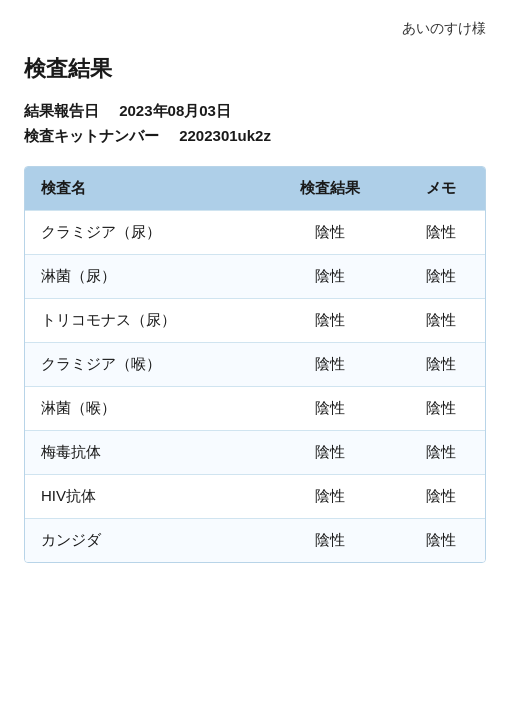 This screenshot has height=703, width=510. Describe the element at coordinates (144, 453) in the screenshot. I see `cell-test-name: 梅毒抗体` at that location.